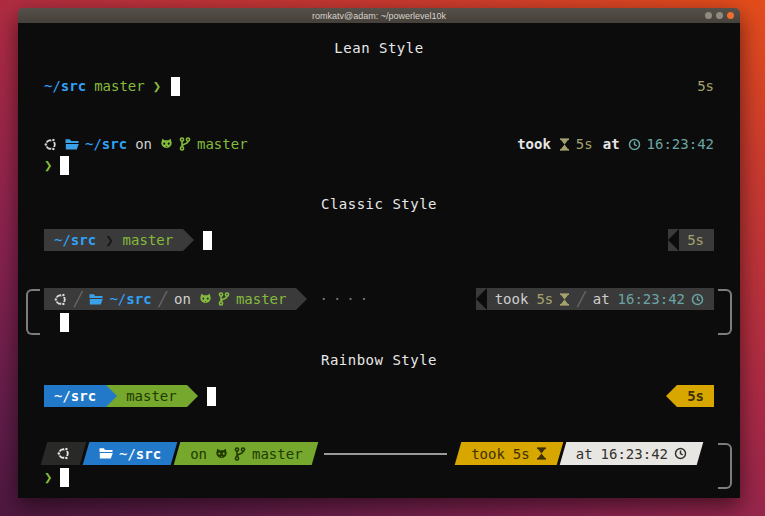 This screenshot has width=765, height=516. What do you see at coordinates (379, 165) in the screenshot?
I see `lean-prompt-full-line2: ❯` at bounding box center [379, 165].